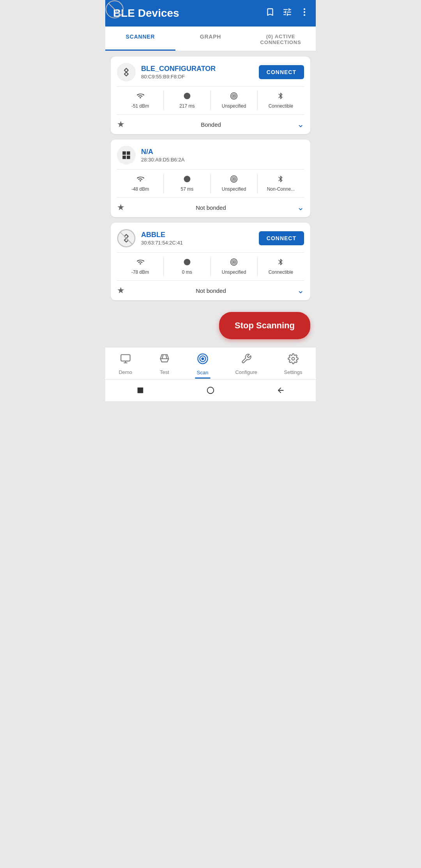  What do you see at coordinates (140, 183) in the screenshot?
I see `stat-rssi-2: -48 dBm` at bounding box center [140, 183].